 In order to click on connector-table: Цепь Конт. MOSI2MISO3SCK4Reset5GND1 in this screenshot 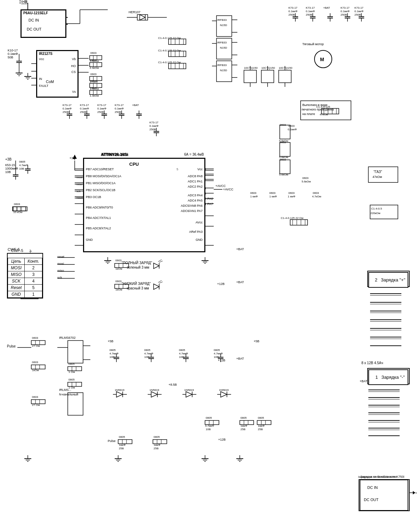, I will do `click(25, 278)`.